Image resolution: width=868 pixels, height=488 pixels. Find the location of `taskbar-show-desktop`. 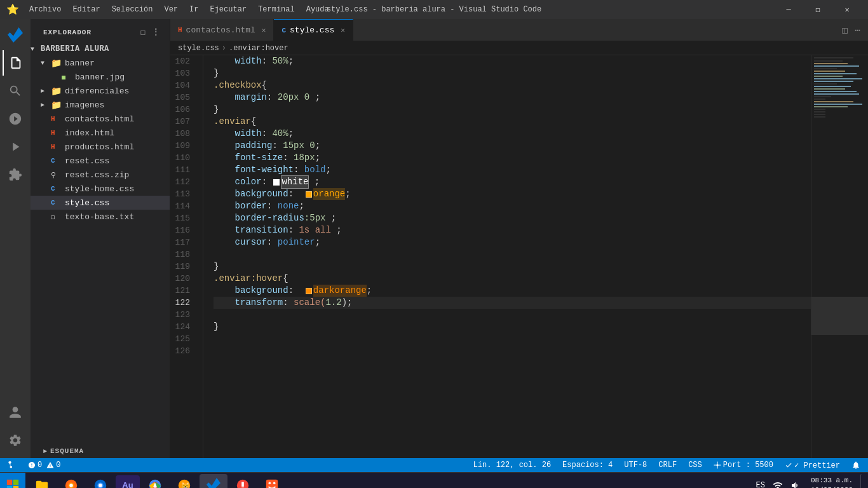

taskbar-show-desktop is located at coordinates (862, 482).